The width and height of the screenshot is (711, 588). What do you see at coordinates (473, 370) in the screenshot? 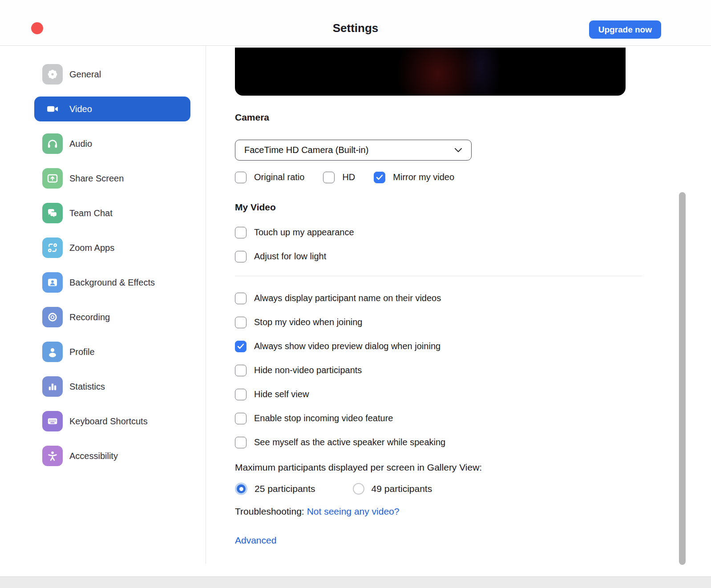
I see `checkbox-hide-non-video-participants: Hide non-video participants` at bounding box center [473, 370].